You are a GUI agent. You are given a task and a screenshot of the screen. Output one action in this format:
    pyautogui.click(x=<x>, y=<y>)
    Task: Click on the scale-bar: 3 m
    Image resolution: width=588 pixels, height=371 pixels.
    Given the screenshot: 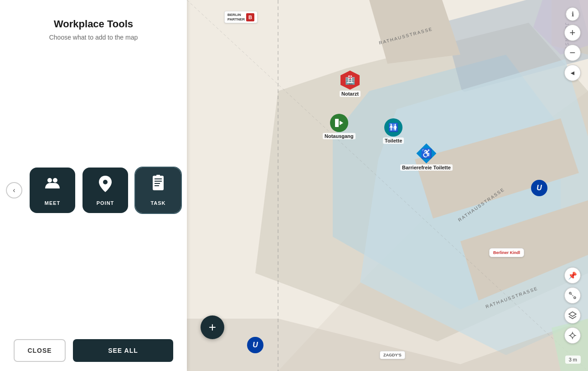 What is the action you would take?
    pyautogui.click(x=573, y=360)
    